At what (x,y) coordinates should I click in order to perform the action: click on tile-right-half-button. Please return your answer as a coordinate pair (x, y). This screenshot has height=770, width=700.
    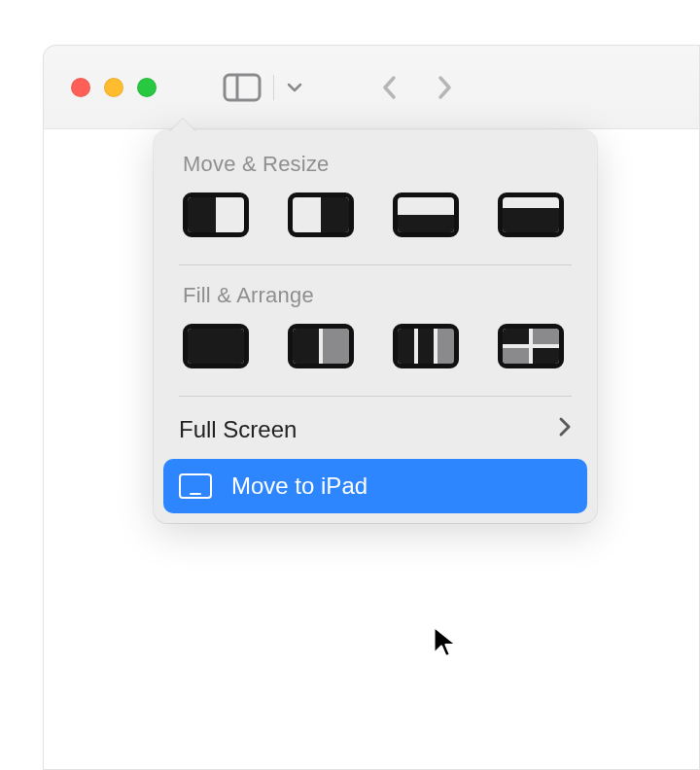
    Looking at the image, I should click on (321, 215).